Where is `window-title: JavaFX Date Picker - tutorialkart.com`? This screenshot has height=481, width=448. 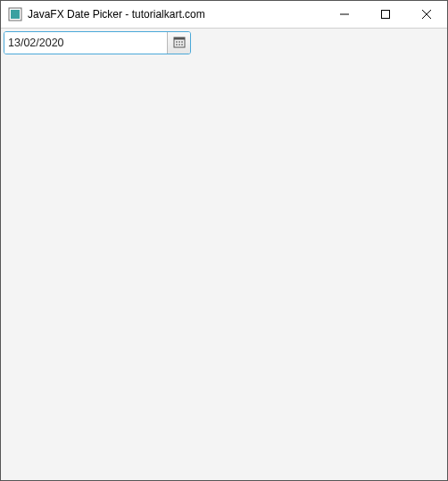 window-title: JavaFX Date Picker - tutorialkart.com is located at coordinates (176, 14).